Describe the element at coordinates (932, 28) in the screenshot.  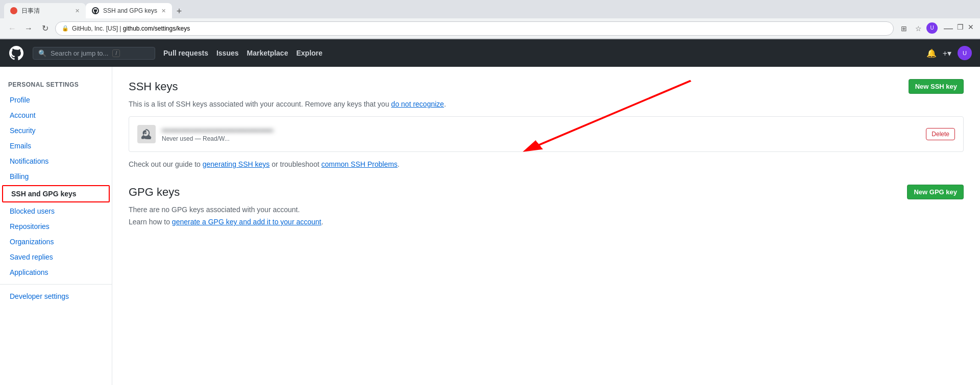
I see `browser-user-avatar: U` at that location.